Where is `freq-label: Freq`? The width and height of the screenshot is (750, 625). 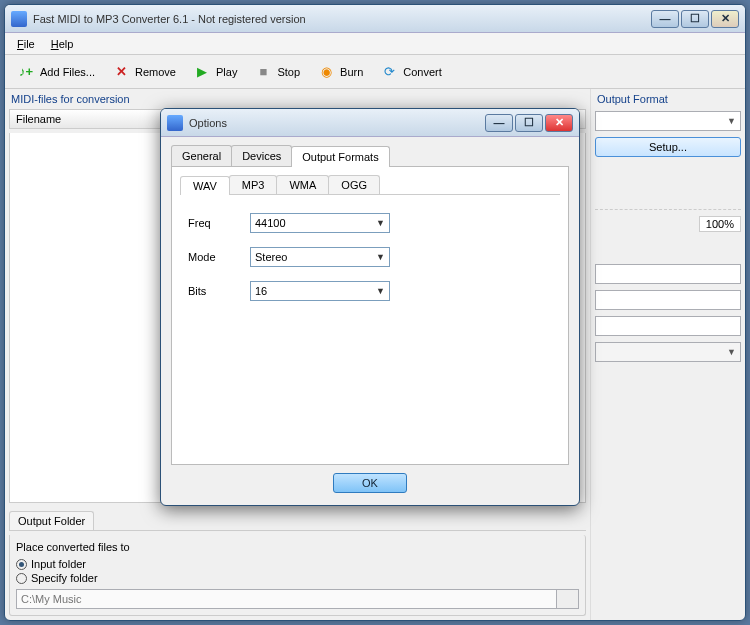
freq-label: Freq is located at coordinates (213, 223).